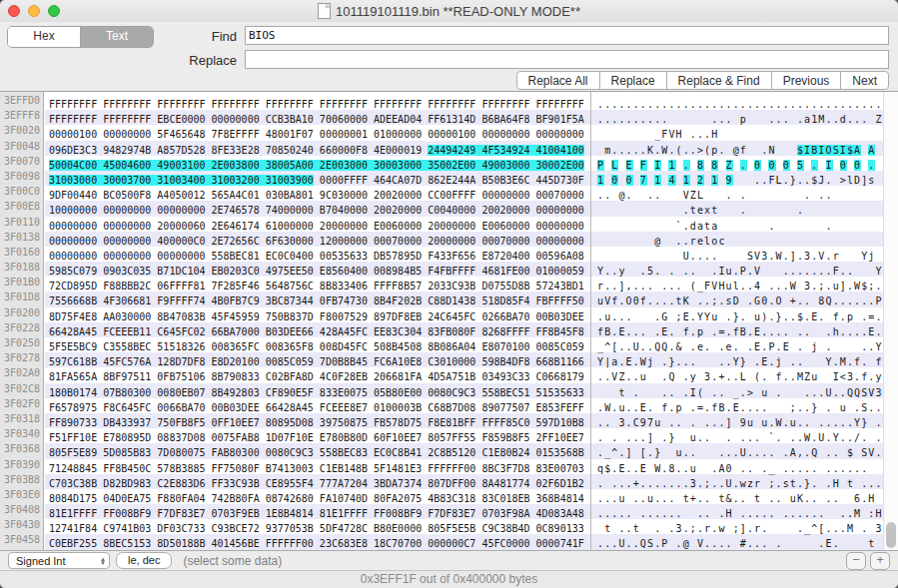  Describe the element at coordinates (290, 361) in the screenshot. I see `hex-group: 0085C059` at that location.